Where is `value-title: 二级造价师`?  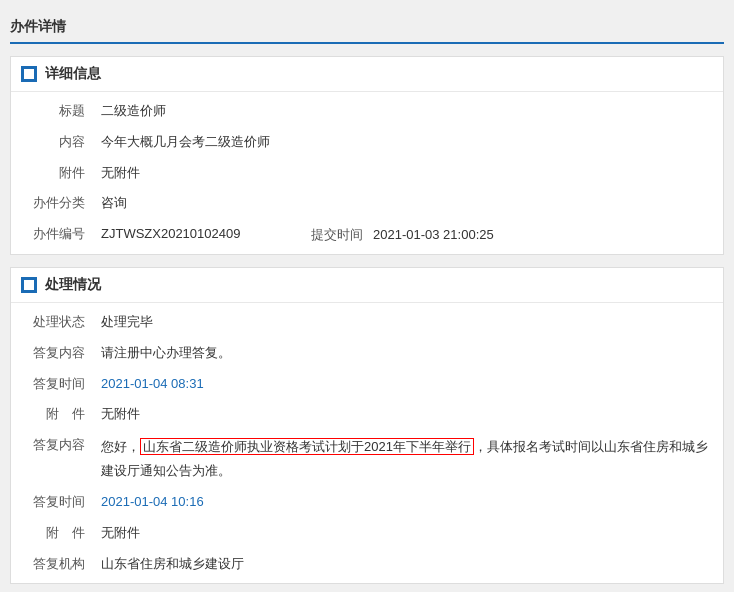
value-title: 二级造价师 is located at coordinates (407, 112).